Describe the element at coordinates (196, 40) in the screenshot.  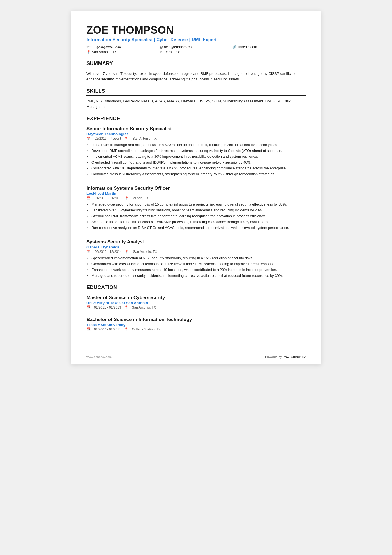
I see `candidate-title: Information Security Specialist | Cyber …` at that location.